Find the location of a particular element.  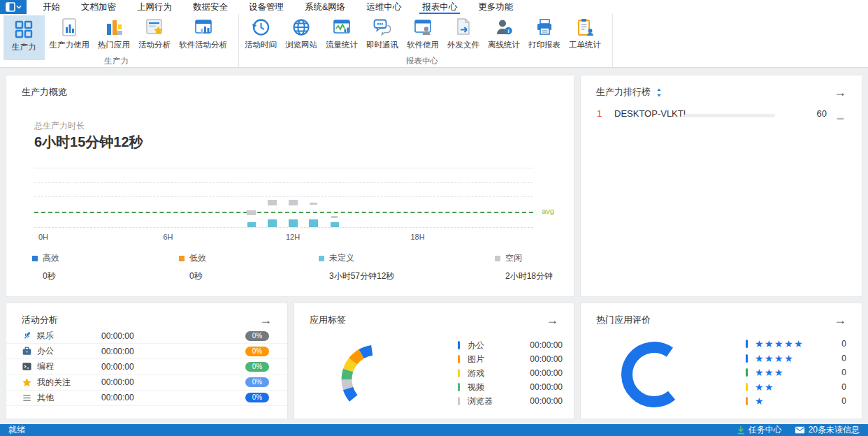

rating-detail-arrow: → is located at coordinates (840, 320).